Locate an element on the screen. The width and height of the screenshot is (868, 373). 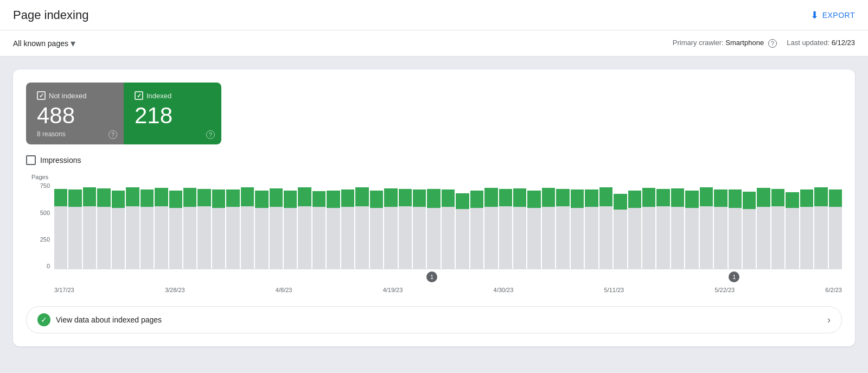
export-button: ⬇ EXPORT is located at coordinates (833, 15).